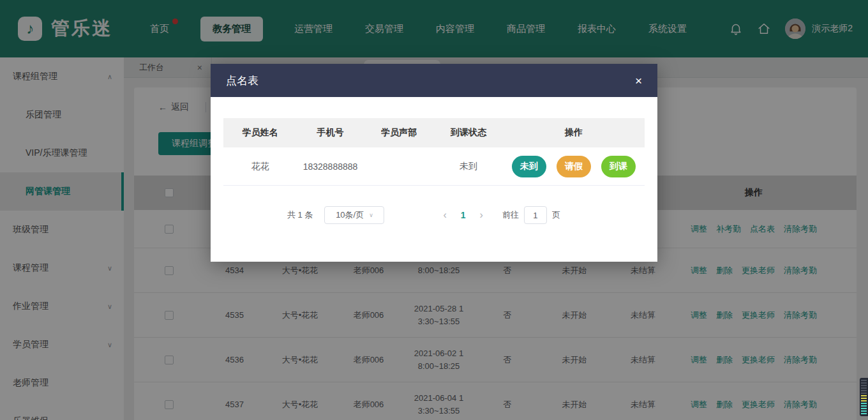 Image resolution: width=868 pixels, height=420 pixels. I want to click on pagination: 共 1 条 10条/页 ∨ ‹ 1 › 前往 页, so click(434, 215).